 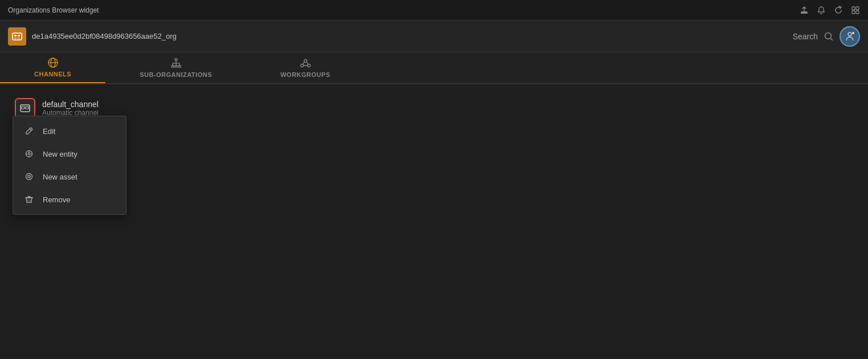 What do you see at coordinates (71, 108) in the screenshot?
I see `channel-item-text: default_channel Automatic channel` at bounding box center [71, 108].